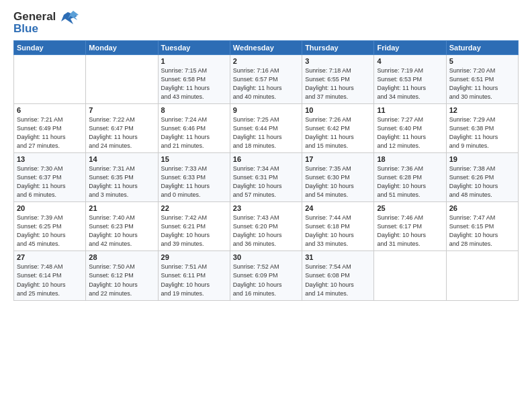 Image resolution: width=532 pixels, height=411 pixels. I want to click on day-number: 13, so click(50, 159).